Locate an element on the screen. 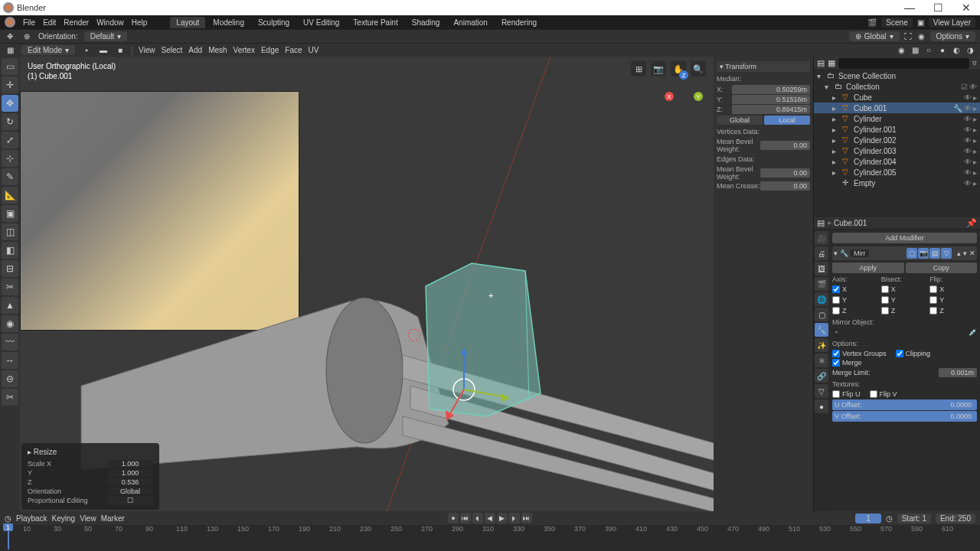 The image size is (980, 551). current-frame-input: 1 is located at coordinates (868, 519).